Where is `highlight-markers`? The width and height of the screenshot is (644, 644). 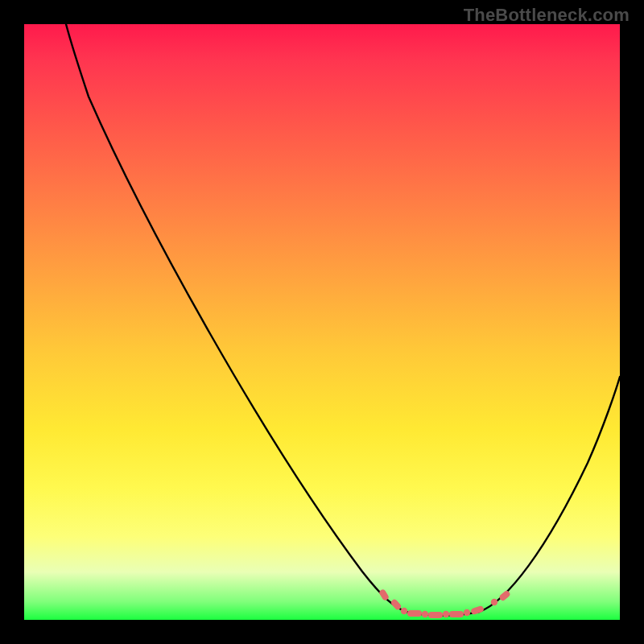
highlight-markers is located at coordinates (444, 604).